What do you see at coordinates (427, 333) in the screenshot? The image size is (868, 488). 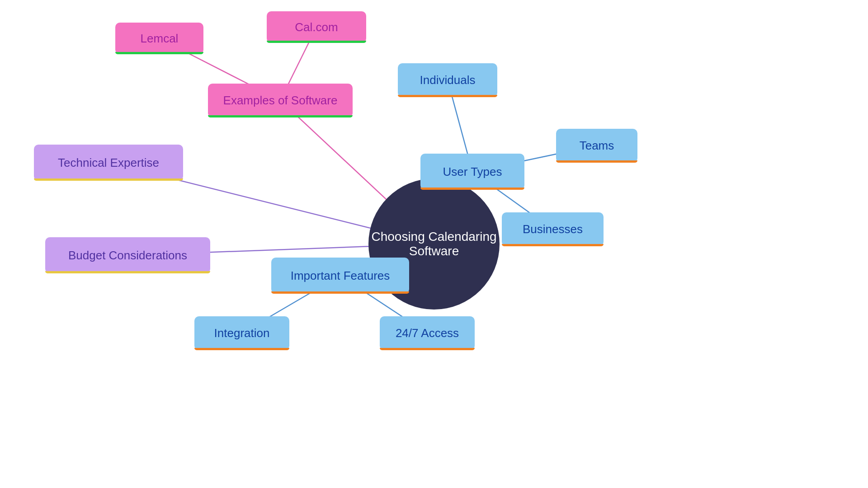 I see `node-access-label: 24/7 Access` at bounding box center [427, 333].